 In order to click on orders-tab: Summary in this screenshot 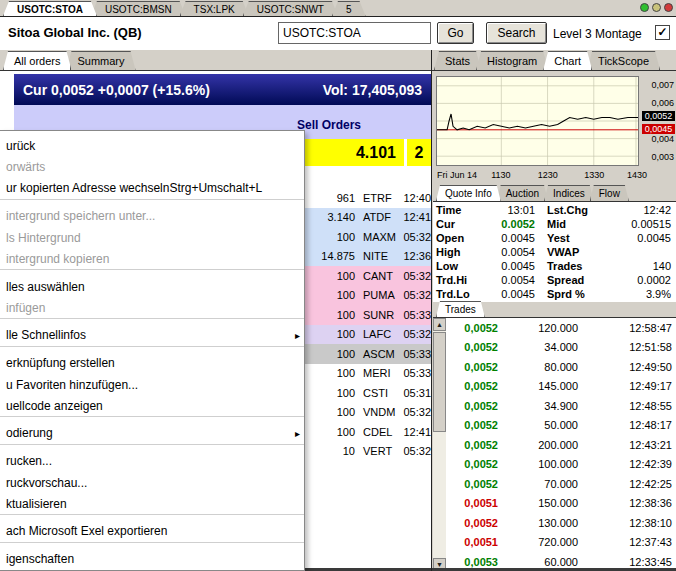, I will do `click(100, 60)`.